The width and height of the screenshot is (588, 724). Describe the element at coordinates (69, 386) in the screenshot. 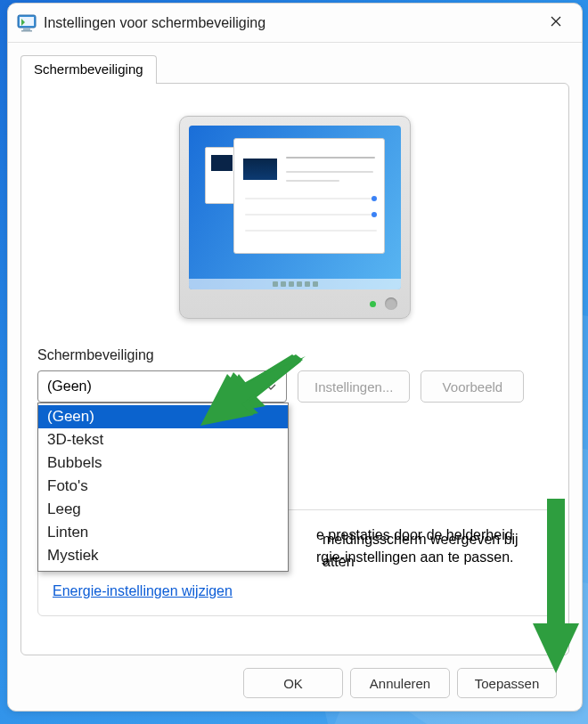

I see `screensaver-selected-value: (Geen)` at that location.